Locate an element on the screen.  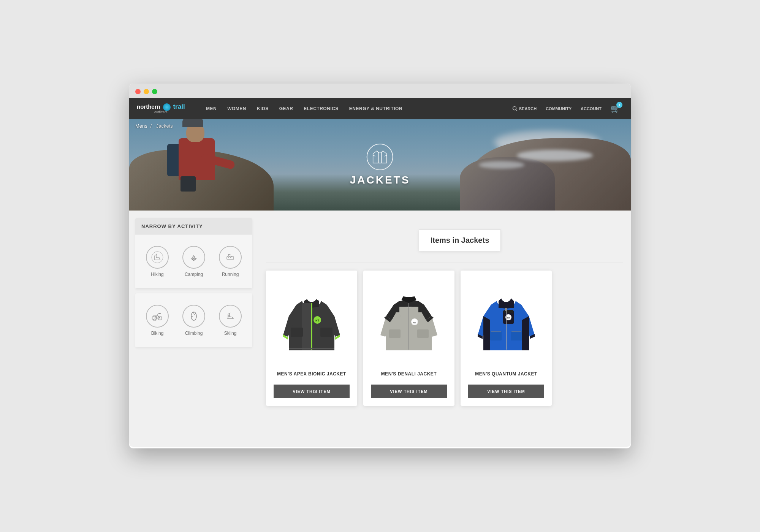
view-item-button-1: VIEW THIS ITEM is located at coordinates (312, 391).